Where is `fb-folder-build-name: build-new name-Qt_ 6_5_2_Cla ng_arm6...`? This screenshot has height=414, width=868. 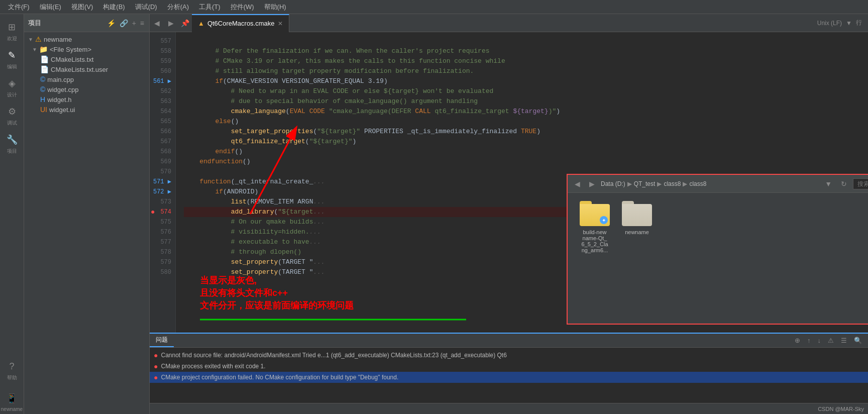
fb-folder-build-name: build-new name-Qt_ 6_5_2_Cla ng_arm6... is located at coordinates (595, 241).